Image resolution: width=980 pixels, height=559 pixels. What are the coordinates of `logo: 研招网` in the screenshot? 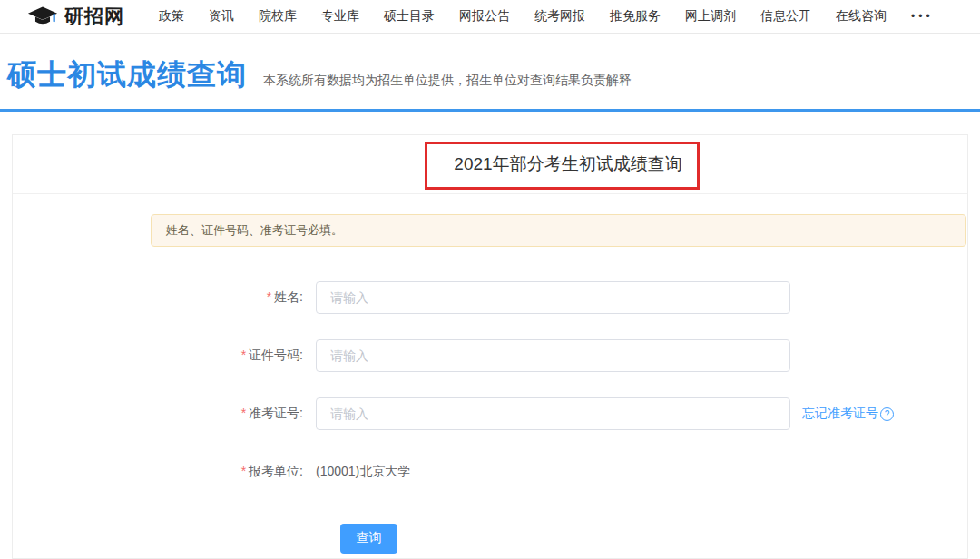 It's located at (76, 16).